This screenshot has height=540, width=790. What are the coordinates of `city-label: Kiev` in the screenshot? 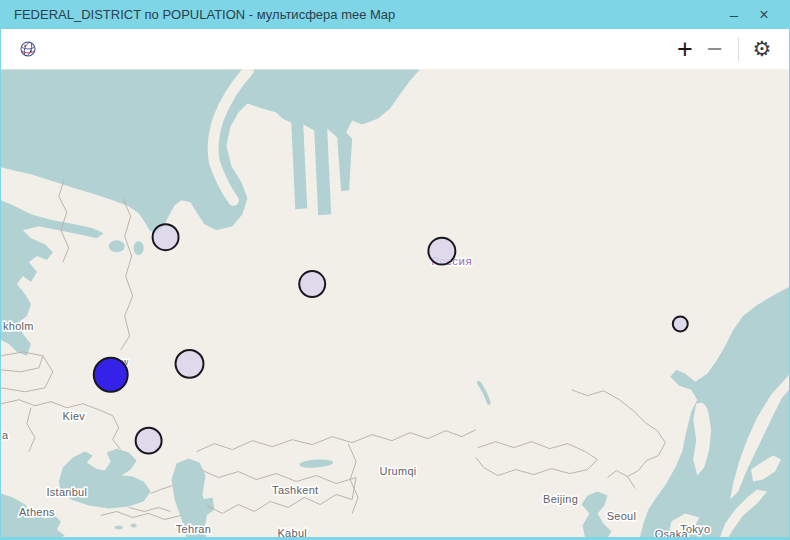 It's located at (74, 416).